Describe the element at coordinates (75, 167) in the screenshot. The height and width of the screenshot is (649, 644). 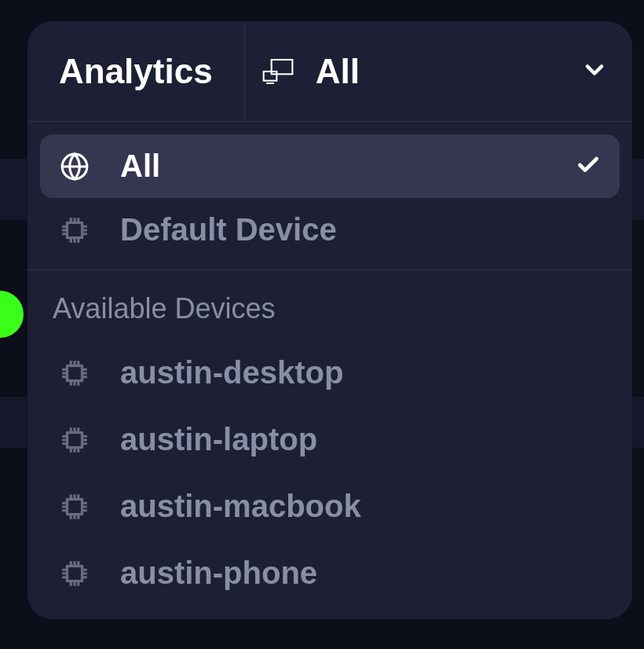
I see `globe-icon` at that location.